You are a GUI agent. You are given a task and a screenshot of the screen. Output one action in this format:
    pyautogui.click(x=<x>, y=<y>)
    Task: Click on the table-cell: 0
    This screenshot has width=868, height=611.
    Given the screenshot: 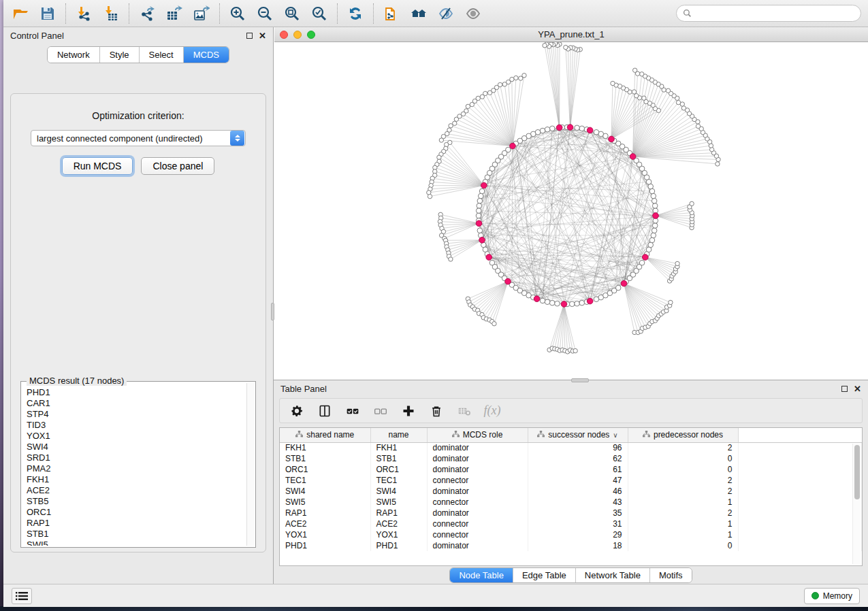 What is the action you would take?
    pyautogui.click(x=683, y=469)
    